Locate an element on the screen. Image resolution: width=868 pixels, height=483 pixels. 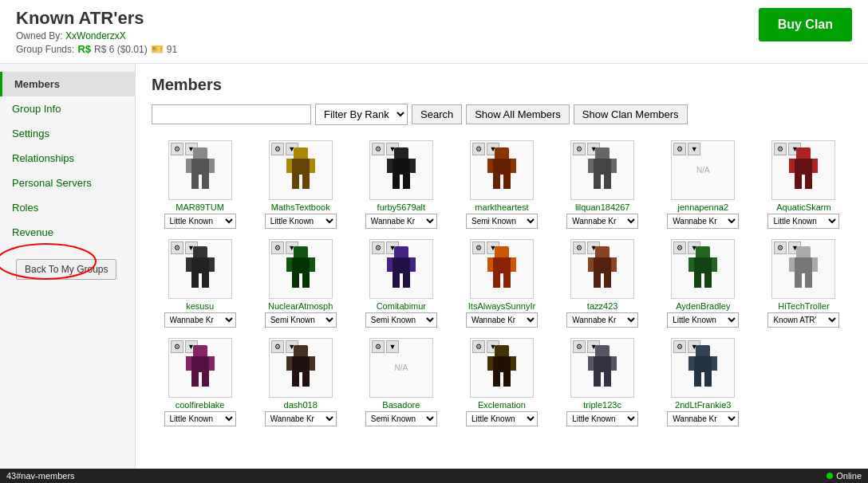
member-name: Exclemation is located at coordinates (502, 405).